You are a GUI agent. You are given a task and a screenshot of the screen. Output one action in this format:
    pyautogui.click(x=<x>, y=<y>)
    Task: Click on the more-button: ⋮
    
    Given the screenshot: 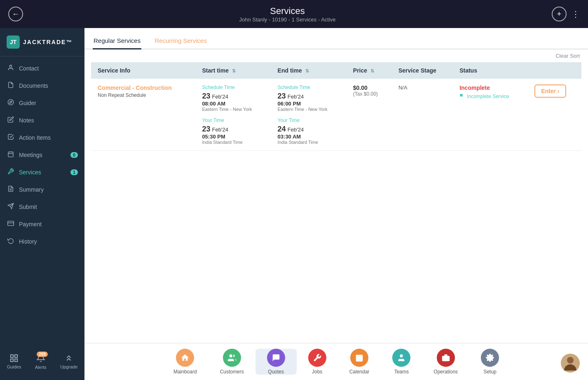 What is the action you would take?
    pyautogui.click(x=576, y=14)
    